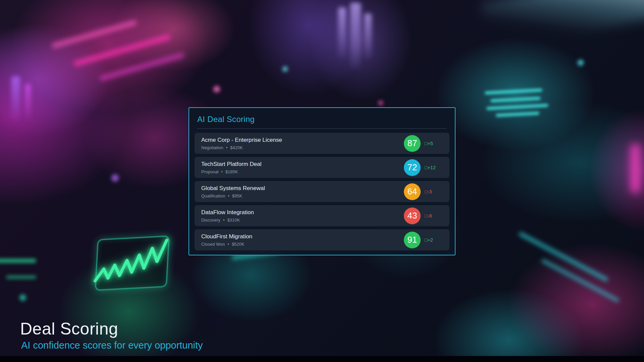 The image size is (644, 362). Describe the element at coordinates (434, 216) in the screenshot. I see `score-delta: □-8` at that location.